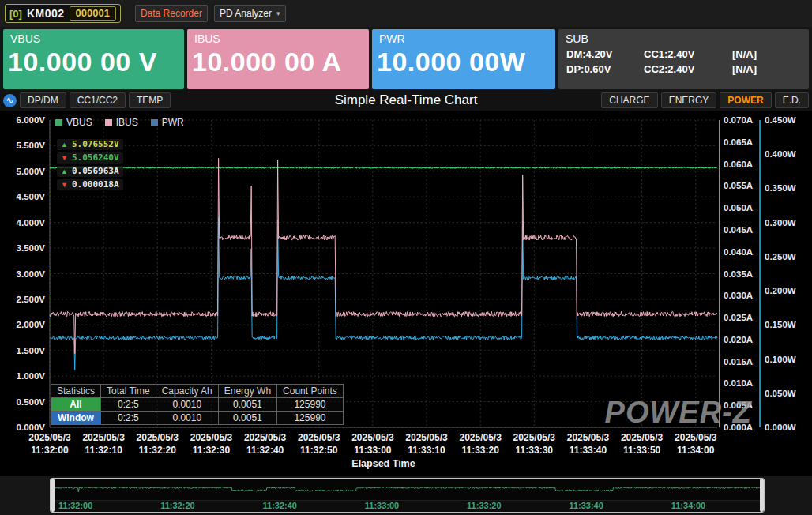 Image resolution: width=812 pixels, height=515 pixels. Describe the element at coordinates (197, 404) in the screenshot. I see `stats-row-all: All 0:2:5 0.0010 0.0051 125990` at that location.